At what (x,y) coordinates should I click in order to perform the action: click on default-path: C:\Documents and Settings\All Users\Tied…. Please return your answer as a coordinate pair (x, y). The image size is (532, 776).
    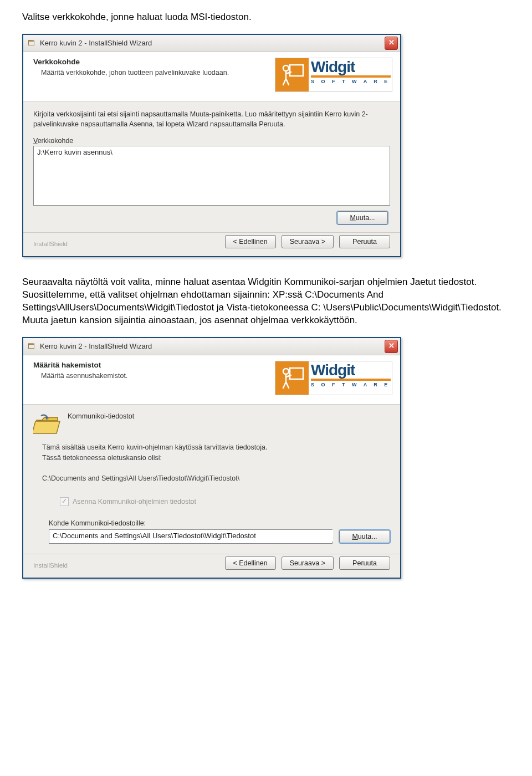
    Looking at the image, I should click on (216, 479).